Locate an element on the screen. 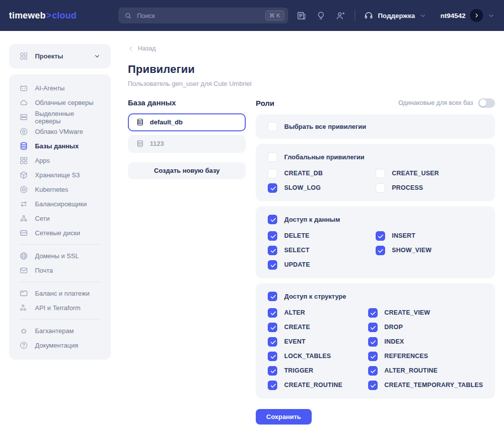 This screenshot has width=504, height=425. privilege-checkbox: DROP is located at coordinates (426, 328).